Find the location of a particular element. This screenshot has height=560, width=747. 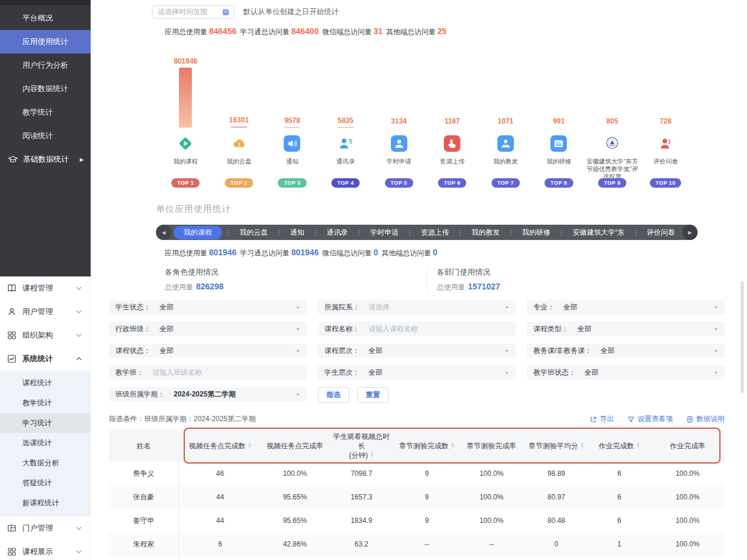

tab-我的教发: 我的教发 is located at coordinates (486, 233).